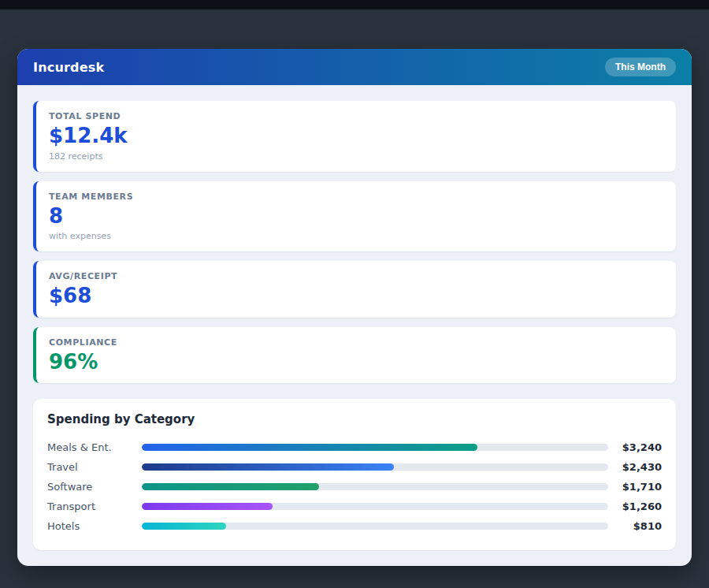 This screenshot has height=588, width=709. What do you see at coordinates (95, 448) in the screenshot?
I see `category-label: Meals & Ent.` at bounding box center [95, 448].